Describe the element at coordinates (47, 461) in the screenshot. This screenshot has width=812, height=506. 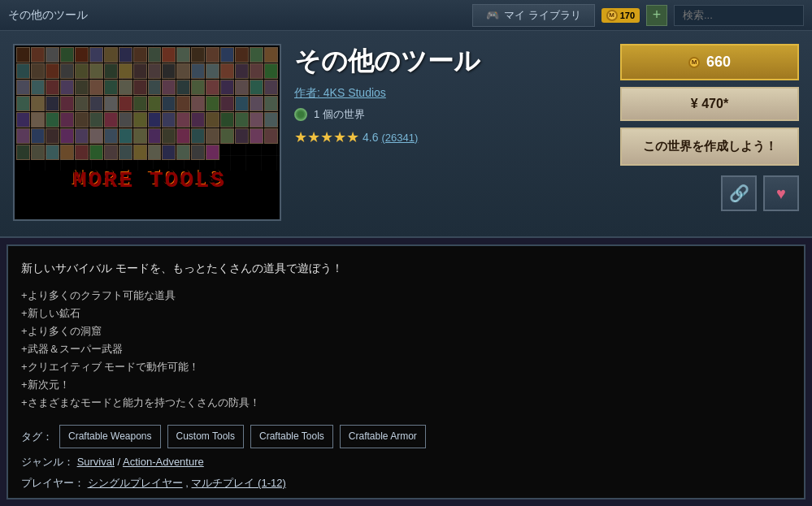
I see `genre-label: ジャンル：` at that location.